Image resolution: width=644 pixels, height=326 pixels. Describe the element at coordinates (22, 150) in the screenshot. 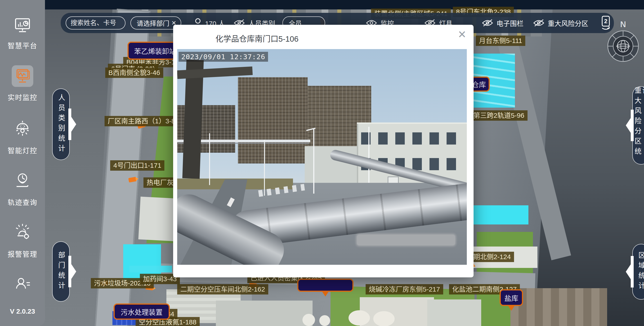

I see `sidebar-item-label: 智能灯控` at that location.